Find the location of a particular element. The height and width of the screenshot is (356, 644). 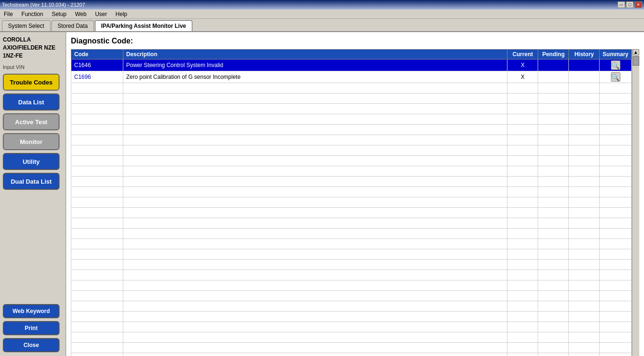

history-cell is located at coordinates (584, 77).